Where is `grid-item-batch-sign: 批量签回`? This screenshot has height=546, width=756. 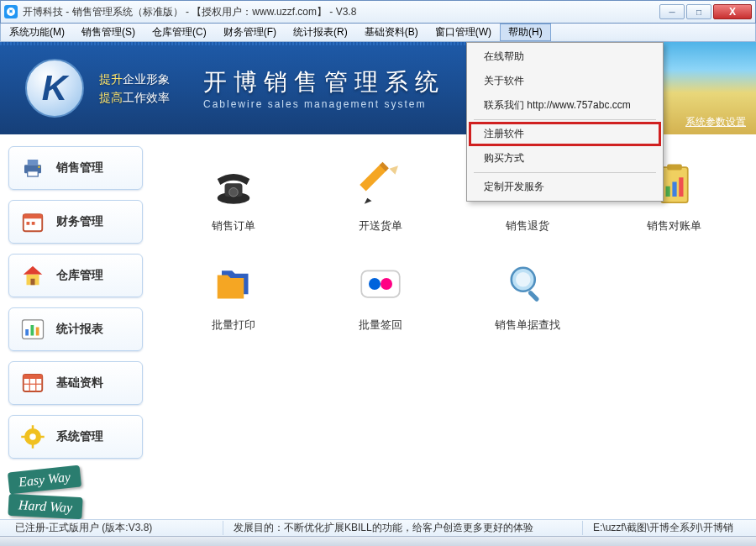 grid-item-batch-sign: 批量签回 is located at coordinates (381, 296).